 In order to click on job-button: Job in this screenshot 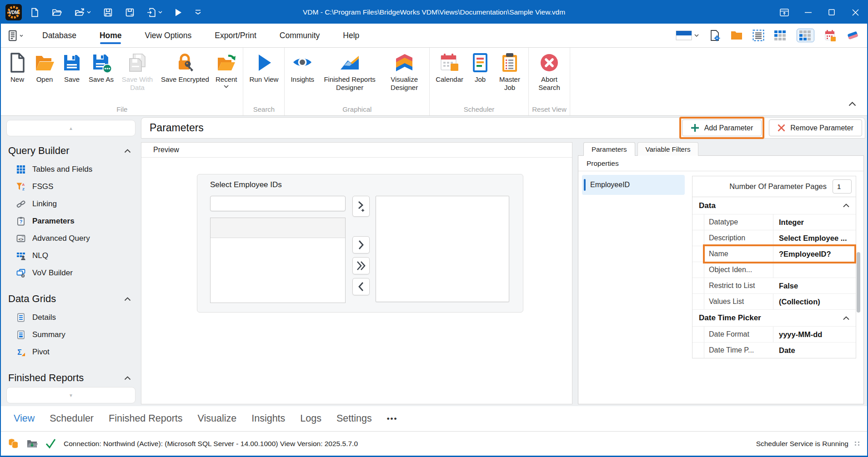, I will do `click(480, 68)`.